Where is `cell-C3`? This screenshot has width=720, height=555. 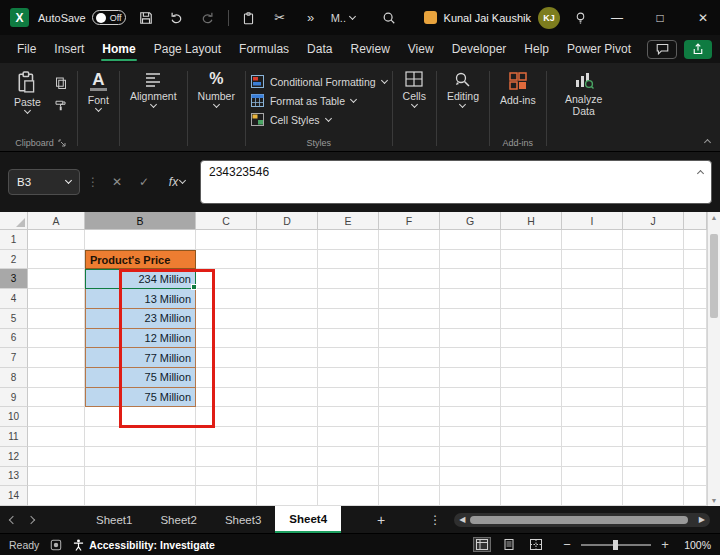 cell-C3 is located at coordinates (226, 279).